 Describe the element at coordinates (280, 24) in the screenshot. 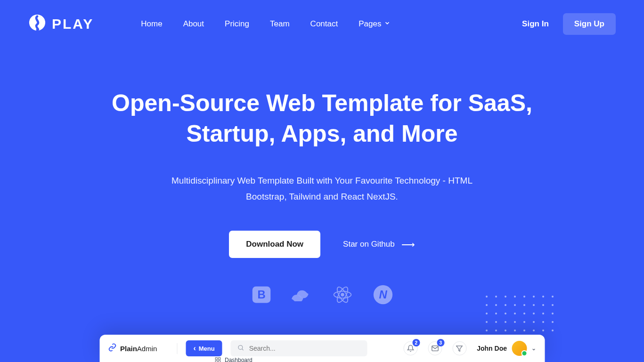

I see `nav-team: Team` at that location.